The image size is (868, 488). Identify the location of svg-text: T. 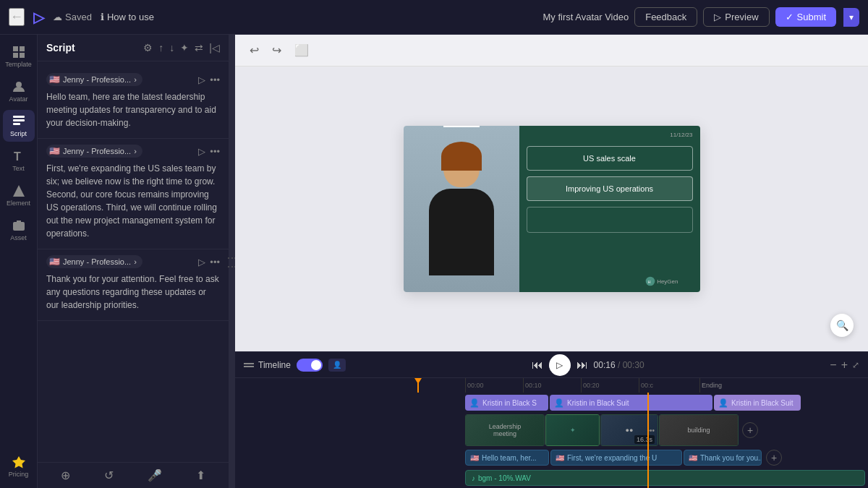
(17, 156).